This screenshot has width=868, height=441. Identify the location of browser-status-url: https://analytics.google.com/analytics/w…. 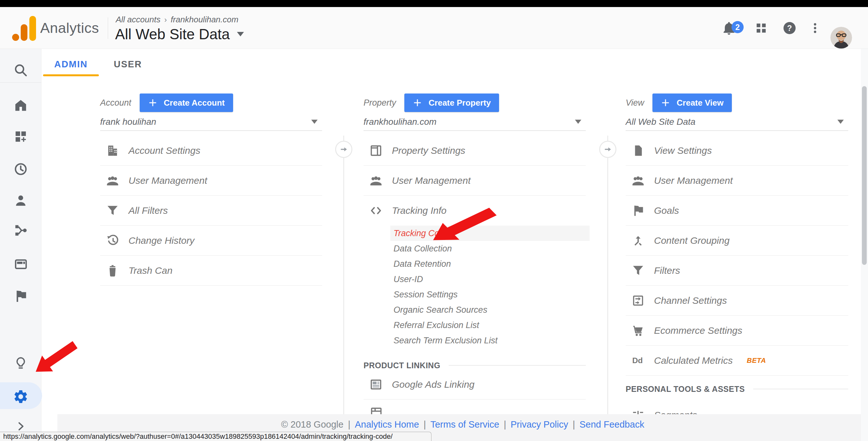
(216, 436).